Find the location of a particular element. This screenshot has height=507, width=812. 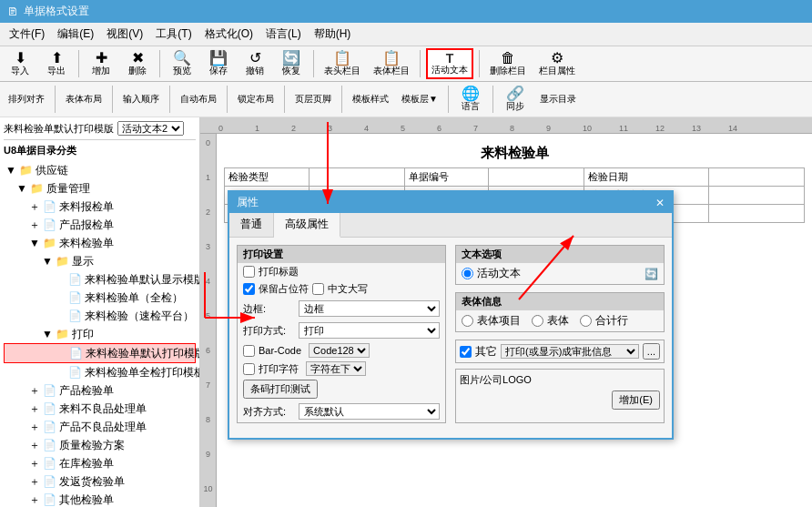

menu-view: 视图(V) is located at coordinates (125, 35).